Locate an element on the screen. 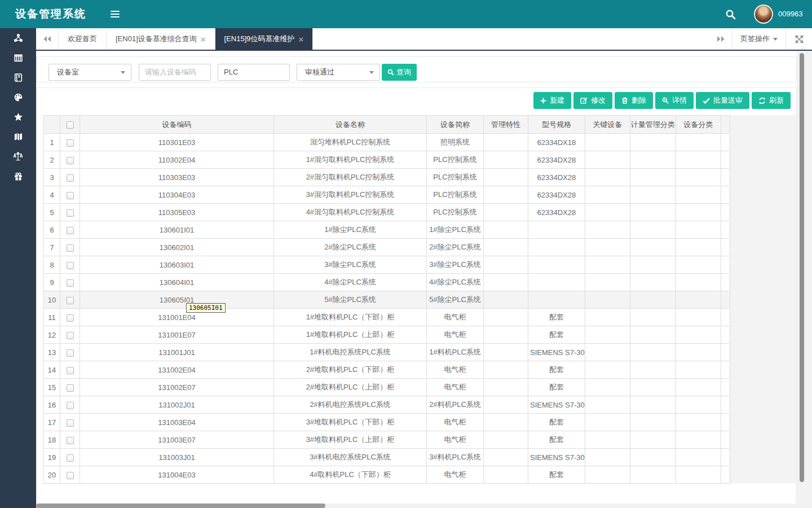  cell-filler is located at coordinates (725, 230).